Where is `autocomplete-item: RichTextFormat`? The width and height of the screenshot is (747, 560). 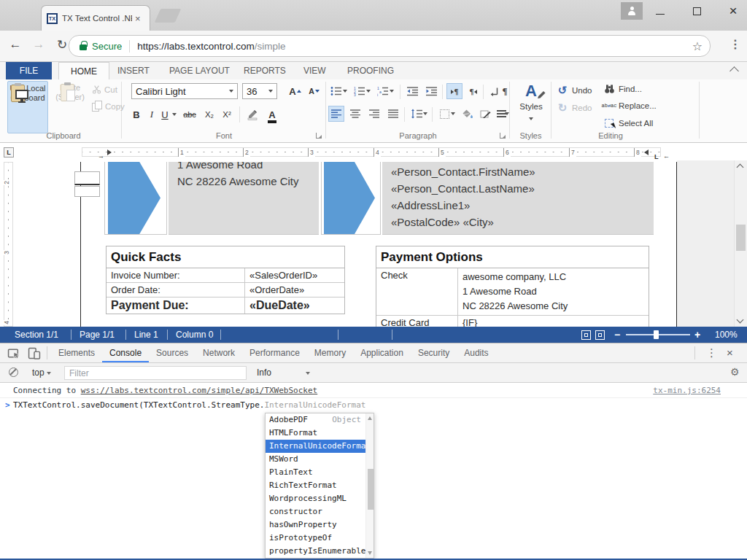 autocomplete-item: RichTextFormat is located at coordinates (320, 486).